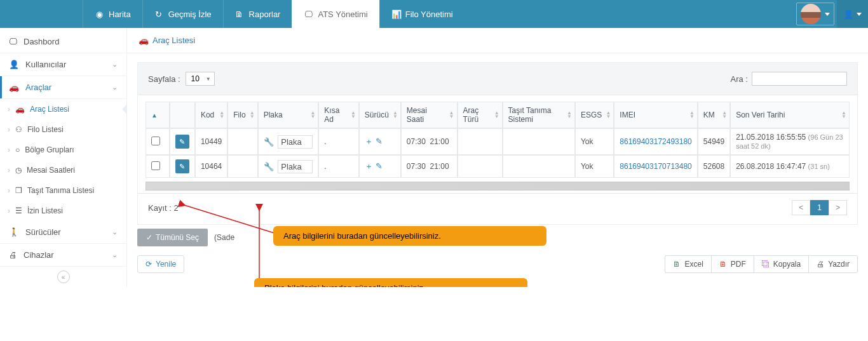 The width and height of the screenshot is (868, 341). I want to click on refresh-button: ⟳Yenile, so click(161, 264).